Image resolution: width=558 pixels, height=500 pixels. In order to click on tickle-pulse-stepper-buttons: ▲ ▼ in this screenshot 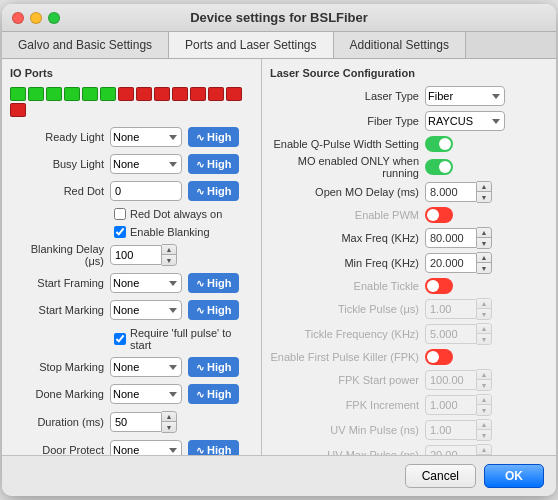, I will do `click(484, 309)`.